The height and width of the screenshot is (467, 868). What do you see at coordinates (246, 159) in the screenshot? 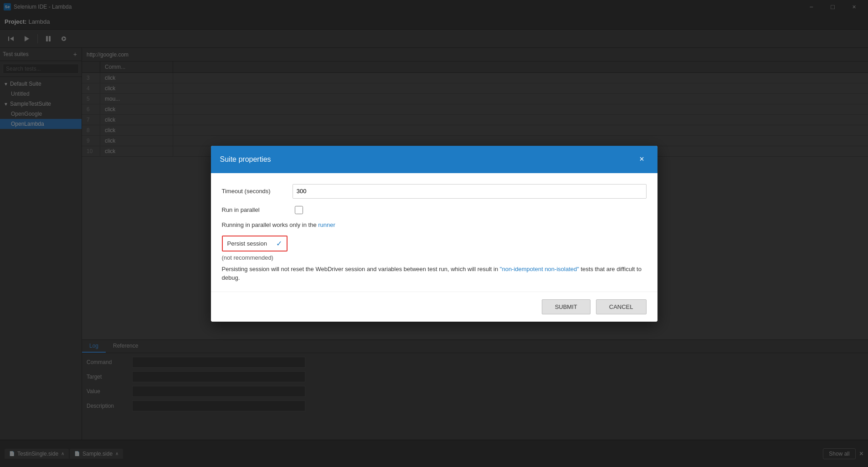
I see `dialog-title: Suite properties` at bounding box center [246, 159].